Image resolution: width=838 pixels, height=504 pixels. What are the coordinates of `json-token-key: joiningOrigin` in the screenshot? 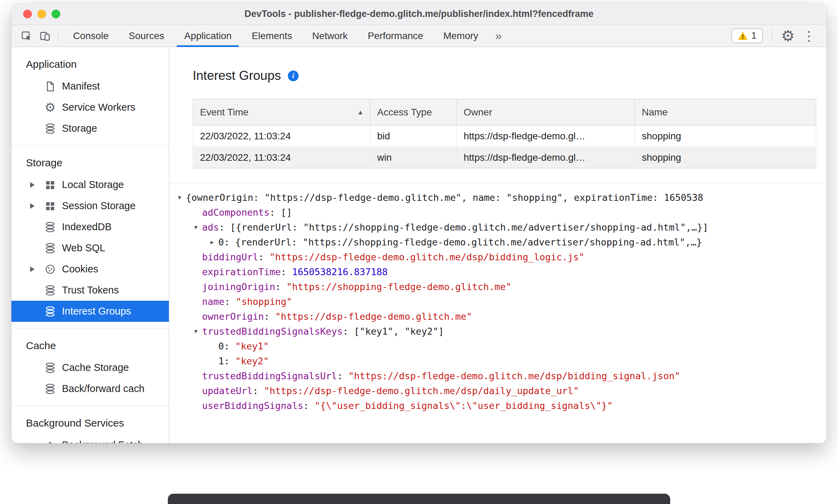 It's located at (239, 287).